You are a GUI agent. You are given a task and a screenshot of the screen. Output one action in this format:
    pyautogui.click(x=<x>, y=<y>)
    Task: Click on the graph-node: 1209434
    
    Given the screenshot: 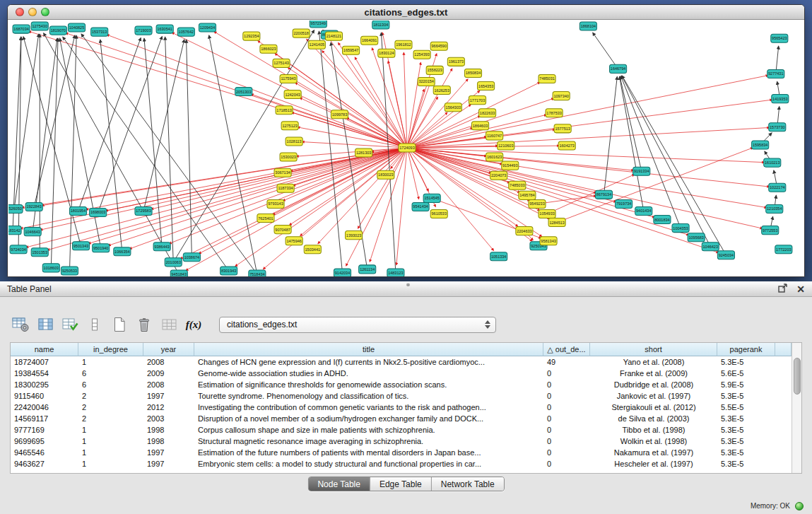 What is the action you would take?
    pyautogui.click(x=207, y=28)
    